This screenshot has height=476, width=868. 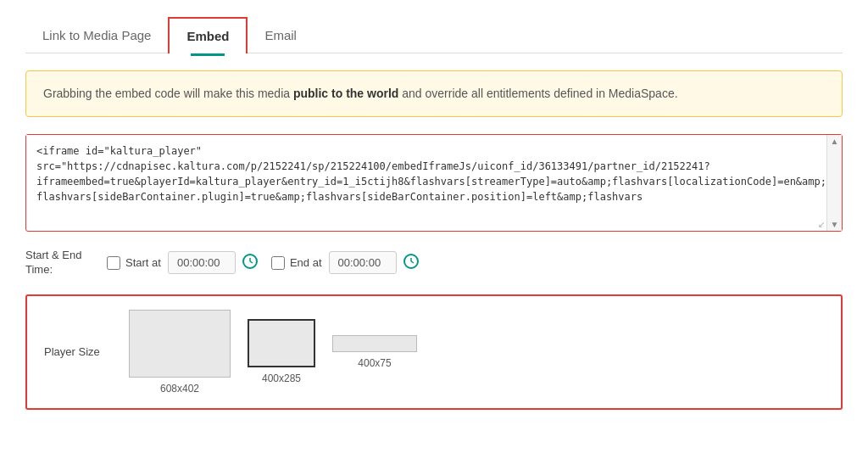 What do you see at coordinates (346, 93) in the screenshot?
I see `warning-text-bold: public to the world` at bounding box center [346, 93].